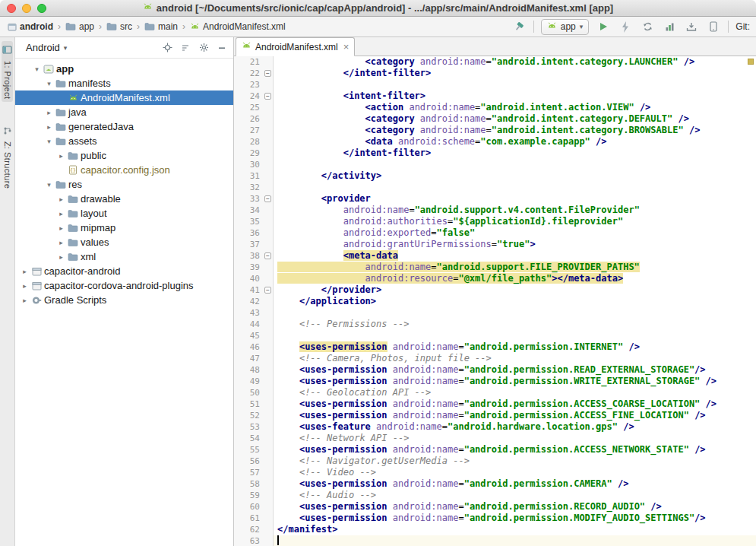 This screenshot has height=546, width=756. I want to click on sdk-manager-icon, so click(691, 27).